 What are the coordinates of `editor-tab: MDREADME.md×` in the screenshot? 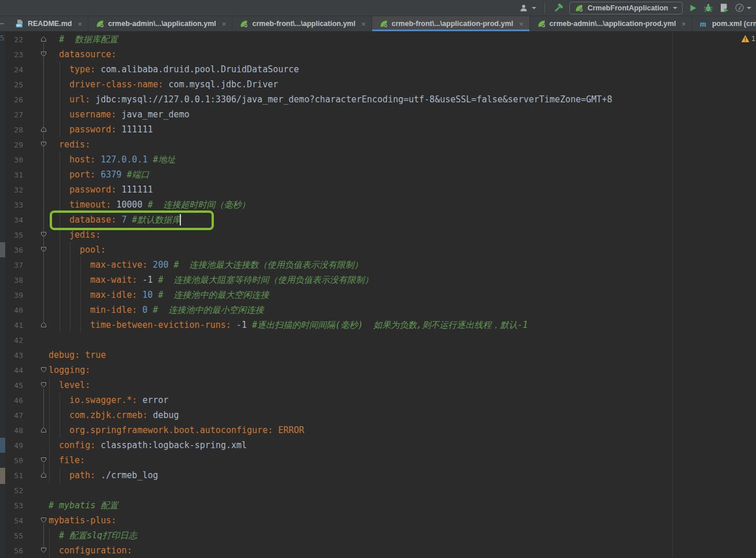 It's located at (49, 24).